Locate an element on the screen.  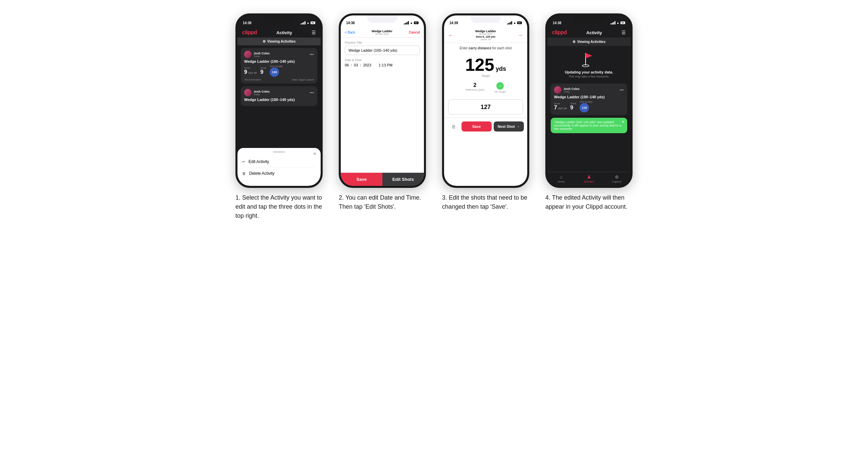
phone-2-screen: 14:38 ▲ 5G < Back is located at coordinates (382, 101).